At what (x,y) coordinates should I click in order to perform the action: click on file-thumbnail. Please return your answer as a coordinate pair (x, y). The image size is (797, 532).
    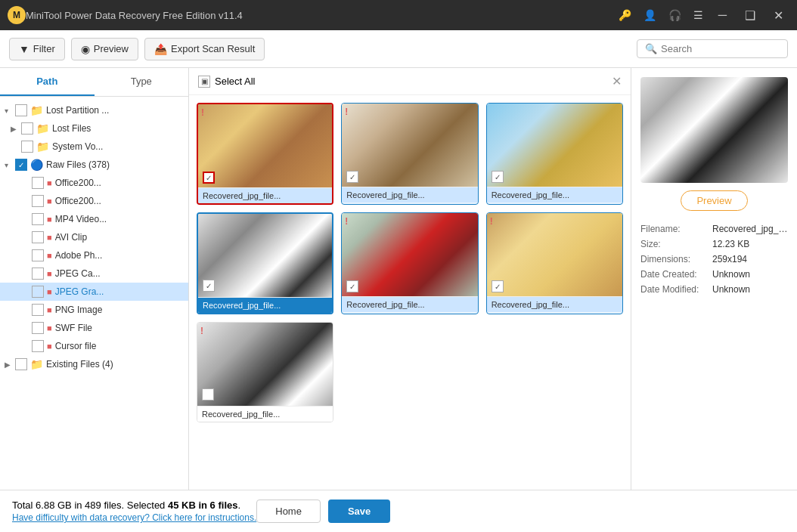
    Looking at the image, I should click on (555, 145).